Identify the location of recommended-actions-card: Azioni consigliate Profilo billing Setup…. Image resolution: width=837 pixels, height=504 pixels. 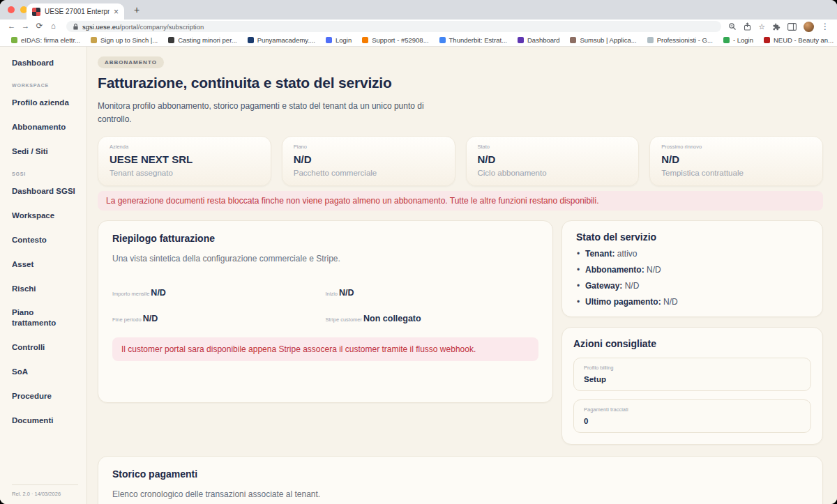
(692, 386).